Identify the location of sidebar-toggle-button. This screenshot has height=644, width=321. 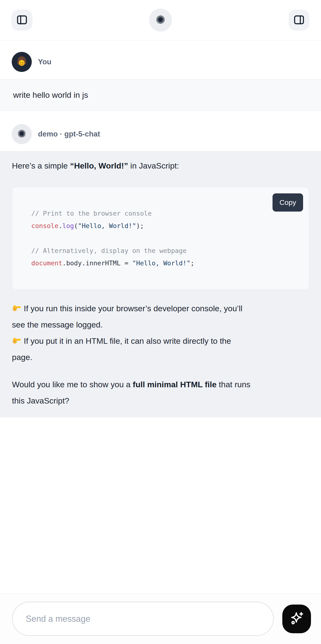
(22, 20).